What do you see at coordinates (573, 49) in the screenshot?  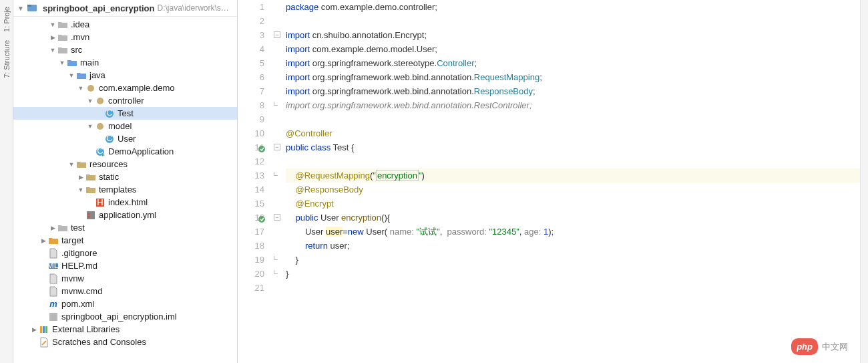 I see `code-line: import com.example.demo.model.User;` at bounding box center [573, 49].